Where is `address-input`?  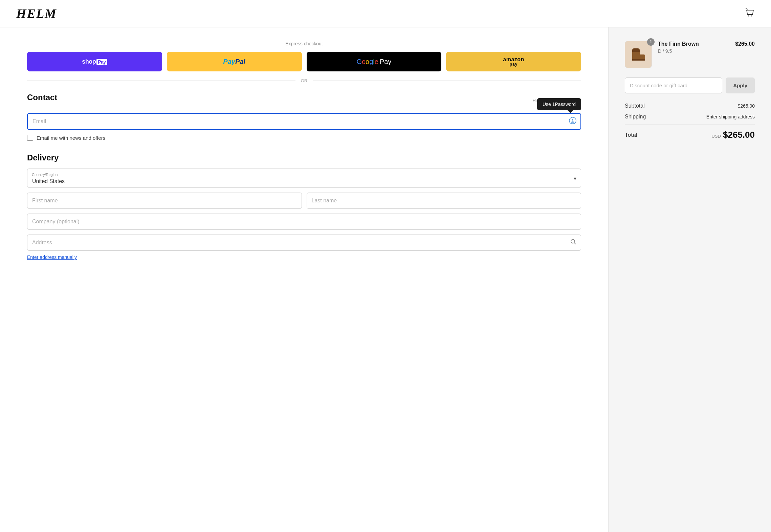 address-input is located at coordinates (304, 243).